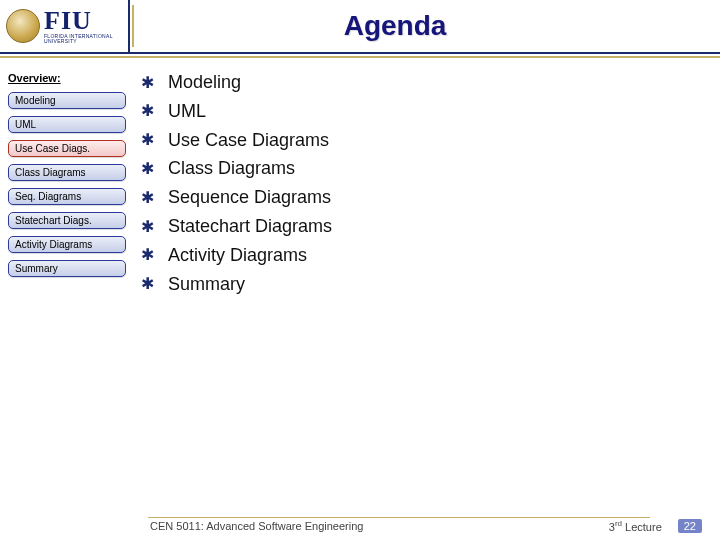  Describe the element at coordinates (420, 284) in the screenshot. I see `list-item: ✱Summary` at that location.